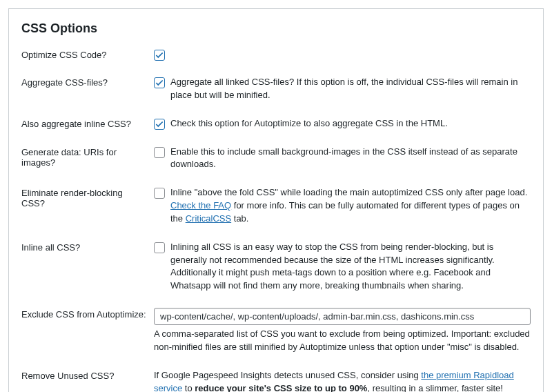 This screenshot has height=392, width=552. What do you see at coordinates (276, 89) in the screenshot?
I see `row-aggregate: Aggregate CSS-files? Aggregate all linke…` at bounding box center [276, 89].